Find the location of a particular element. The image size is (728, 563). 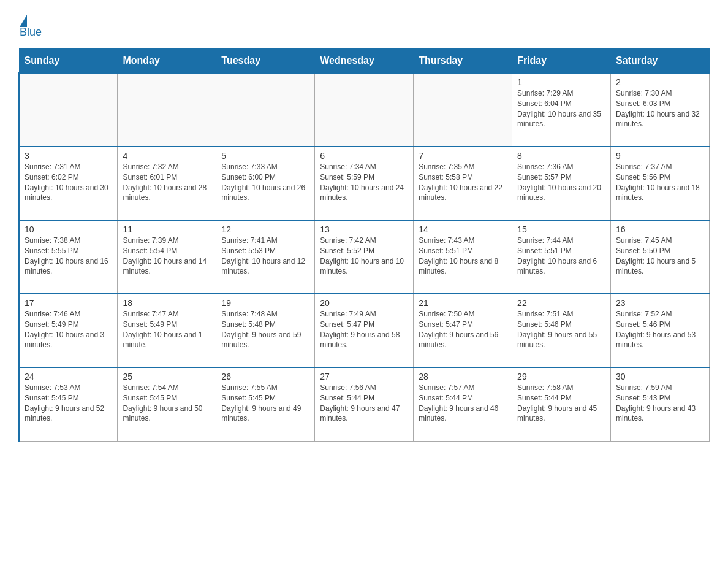

day-info: Sunrise: 7:32 AM Sunset: 6:01 PM Dayligh… is located at coordinates (167, 183).